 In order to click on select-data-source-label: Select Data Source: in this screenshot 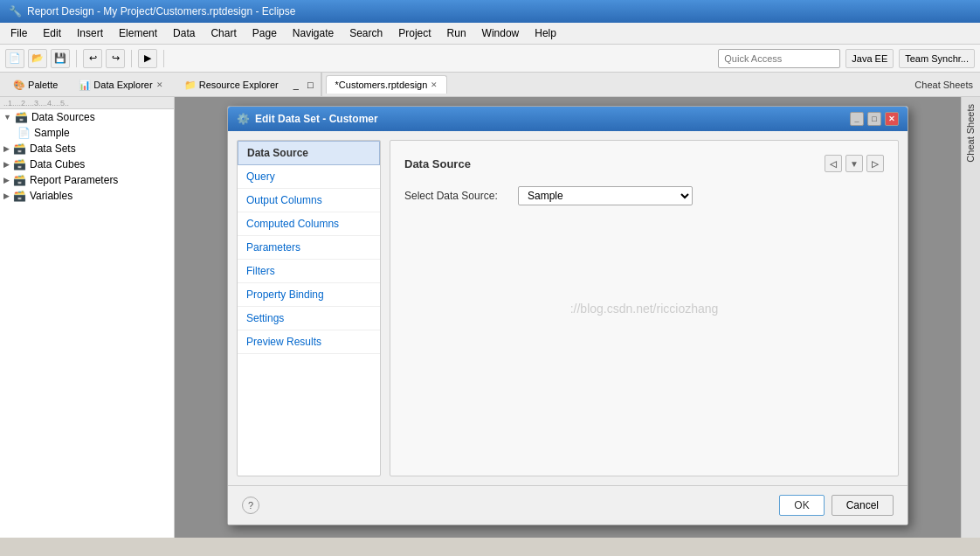, I will do `click(457, 196)`.